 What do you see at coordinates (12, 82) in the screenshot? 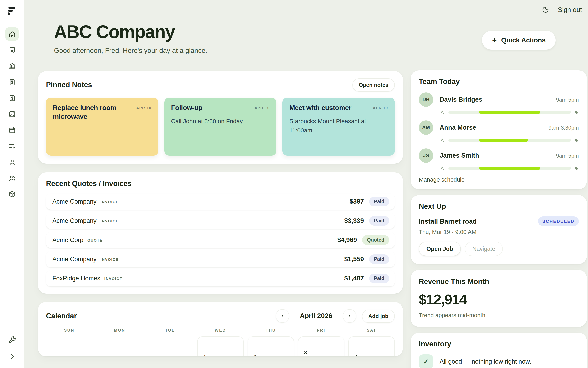
I see `sidebar-item-estimates` at bounding box center [12, 82].